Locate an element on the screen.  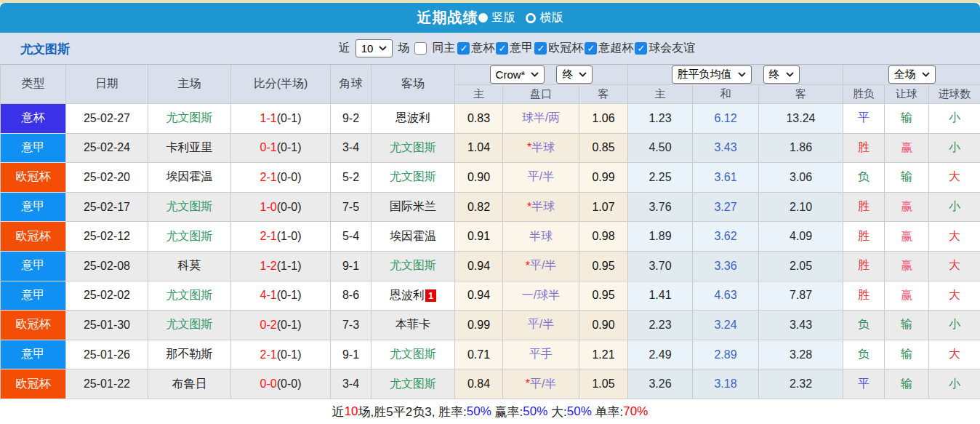
handicap-value: 球半/两 is located at coordinates (541, 118).